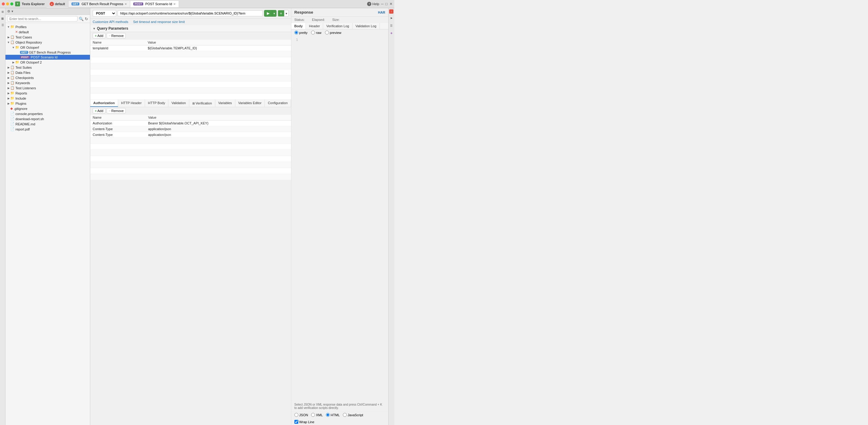 This screenshot has height=425, width=868. What do you see at coordinates (48, 103) in the screenshot?
I see `sidebar-item-plugins: ▶ 📁 Plugins` at bounding box center [48, 103].